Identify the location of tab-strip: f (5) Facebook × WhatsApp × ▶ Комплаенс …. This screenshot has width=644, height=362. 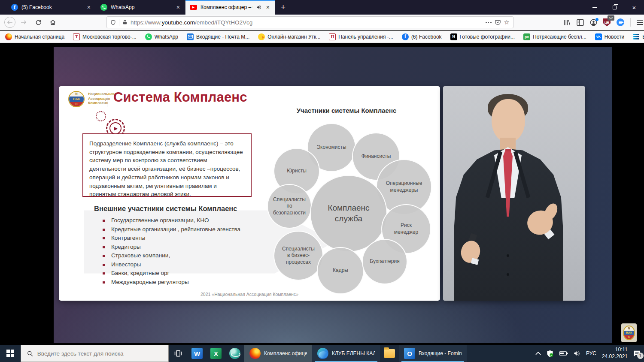
(322, 7).